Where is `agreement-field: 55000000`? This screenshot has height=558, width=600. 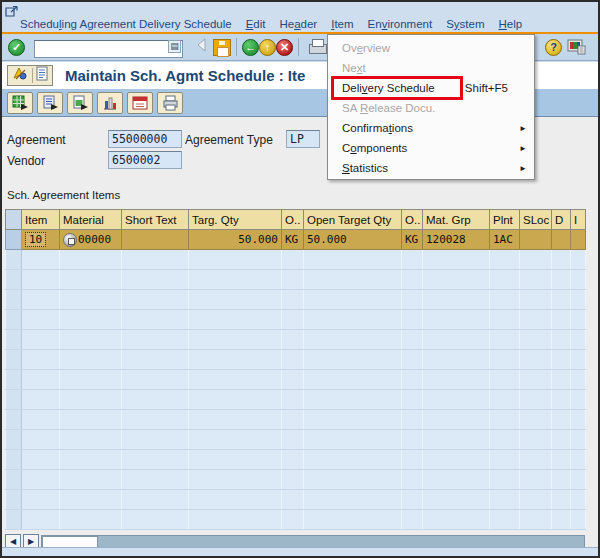 agreement-field: 55000000 is located at coordinates (145, 139).